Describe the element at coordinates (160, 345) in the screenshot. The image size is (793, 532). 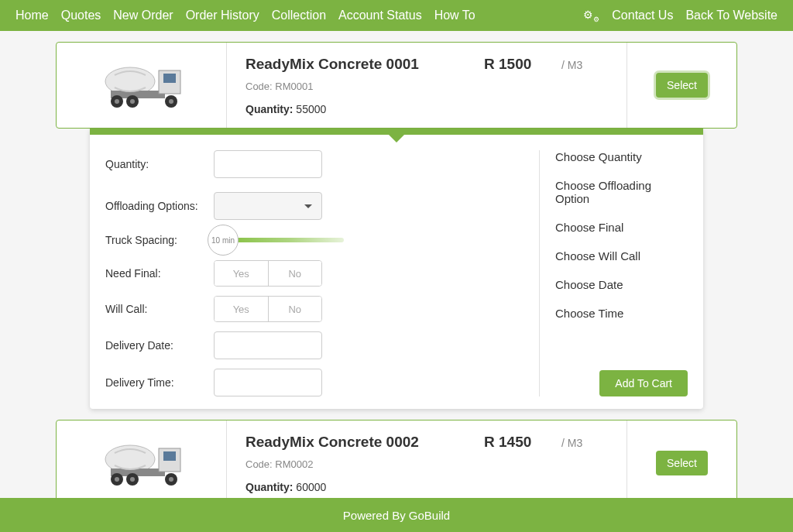
I see `delivery-date-label: Delivery Date:` at that location.